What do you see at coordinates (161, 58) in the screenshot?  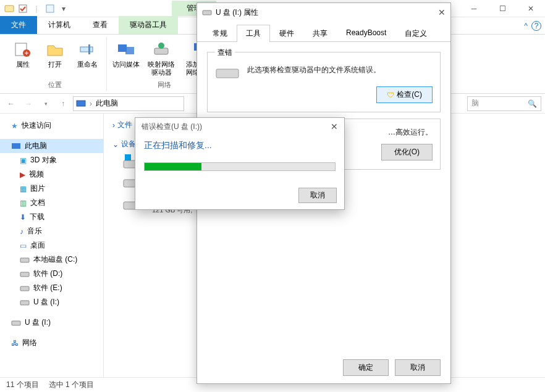 I see `map-drive-button: 映射网络 驱动器` at bounding box center [161, 58].